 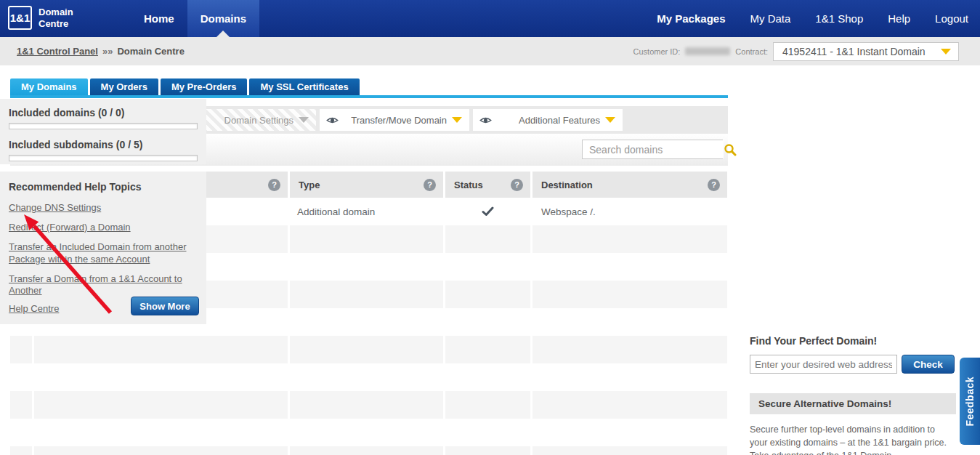 I want to click on nav-item-help: Help, so click(x=899, y=19).